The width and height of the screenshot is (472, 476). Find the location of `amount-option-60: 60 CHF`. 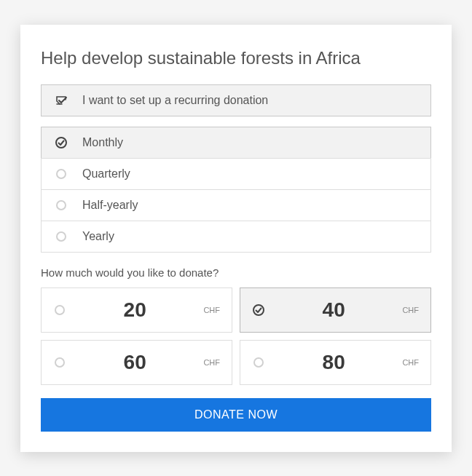

amount-option-60: 60 CHF is located at coordinates (137, 362).